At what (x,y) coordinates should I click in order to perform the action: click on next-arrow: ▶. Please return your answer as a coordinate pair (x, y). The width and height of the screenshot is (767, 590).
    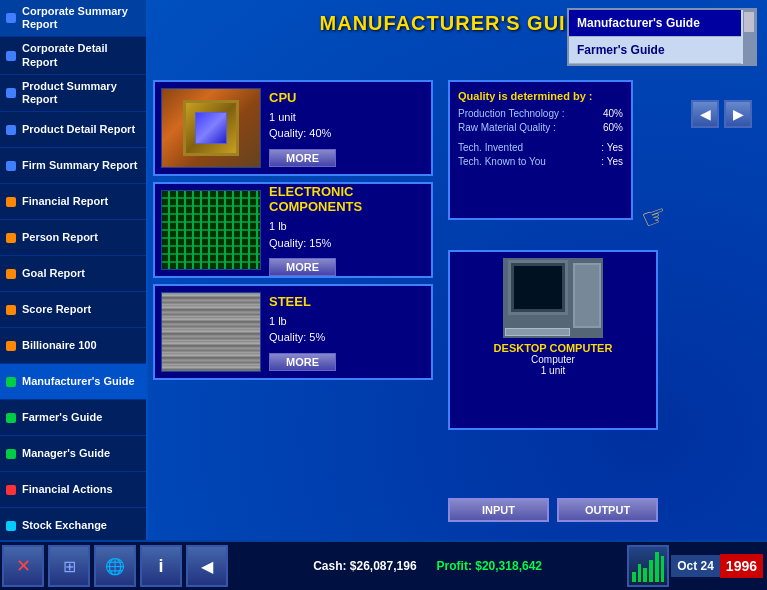
    Looking at the image, I should click on (738, 114).